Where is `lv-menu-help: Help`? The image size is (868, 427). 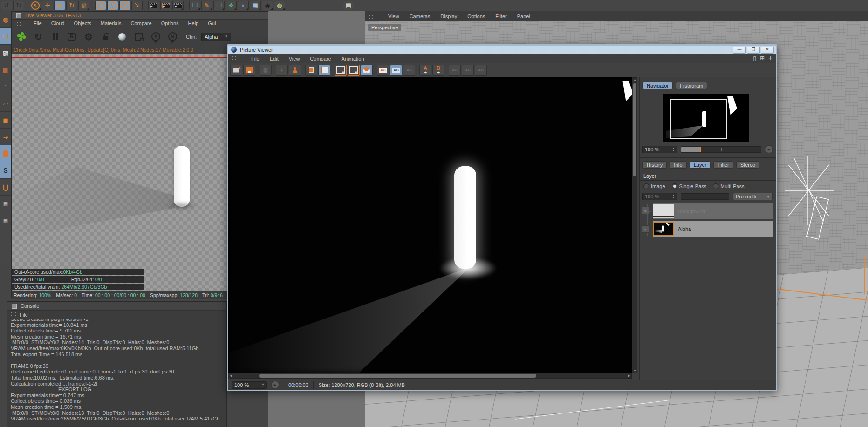 lv-menu-help: Help is located at coordinates (194, 23).